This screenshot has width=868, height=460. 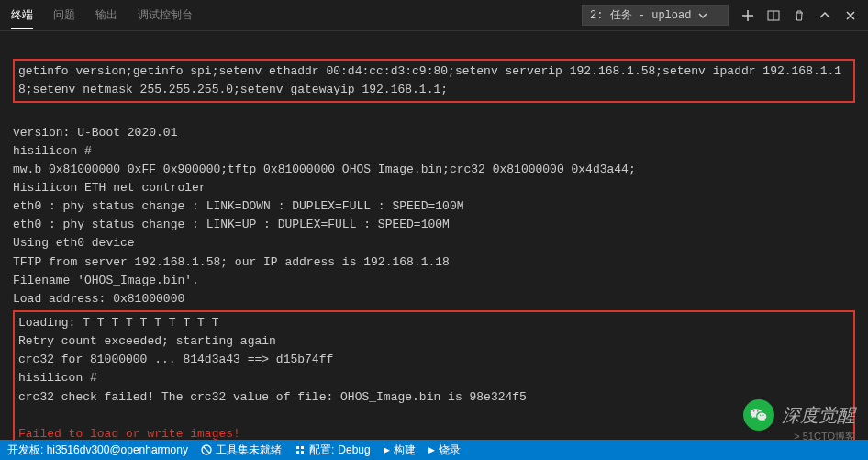 What do you see at coordinates (206, 450) in the screenshot?
I see `block-icon` at bounding box center [206, 450].